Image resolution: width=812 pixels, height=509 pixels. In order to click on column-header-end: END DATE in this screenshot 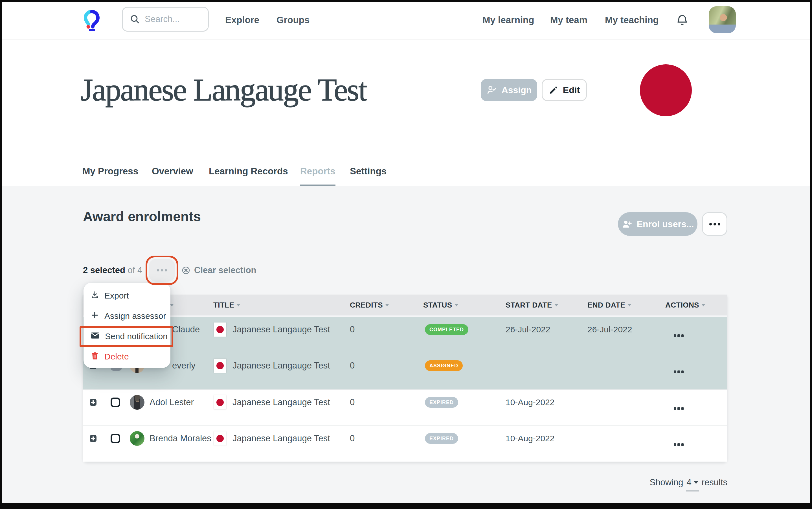, I will do `click(609, 305)`.